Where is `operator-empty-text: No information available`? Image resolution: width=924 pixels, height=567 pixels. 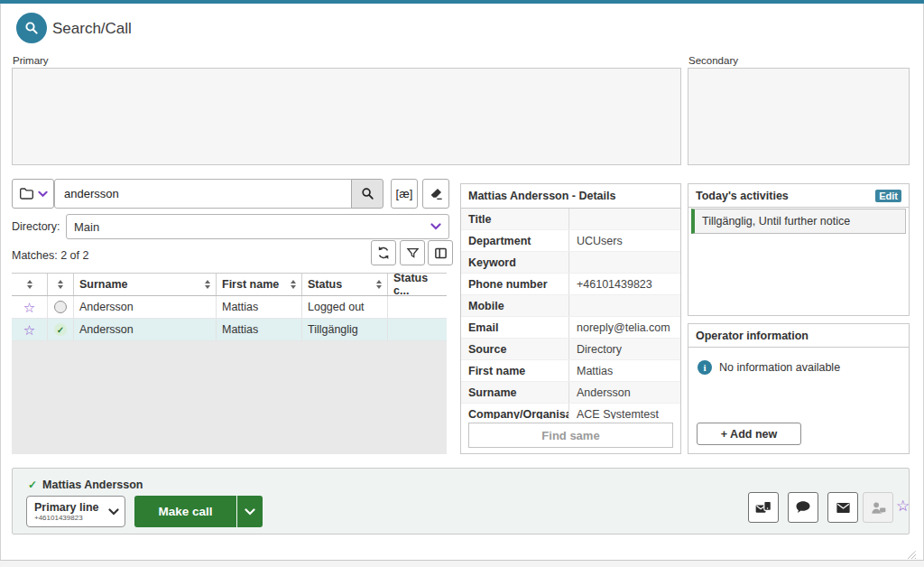 operator-empty-text: No information available is located at coordinates (780, 367).